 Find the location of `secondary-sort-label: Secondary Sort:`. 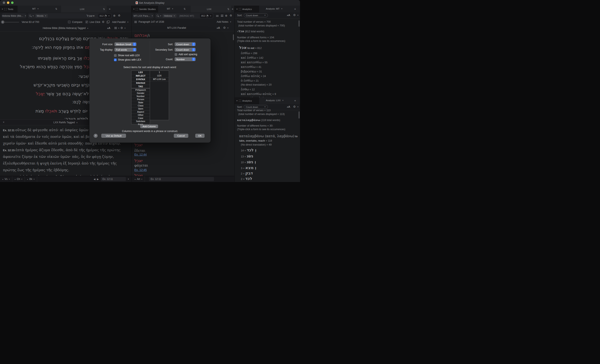

secondary-sort-label: Secondary Sort: is located at coordinates (162, 50).